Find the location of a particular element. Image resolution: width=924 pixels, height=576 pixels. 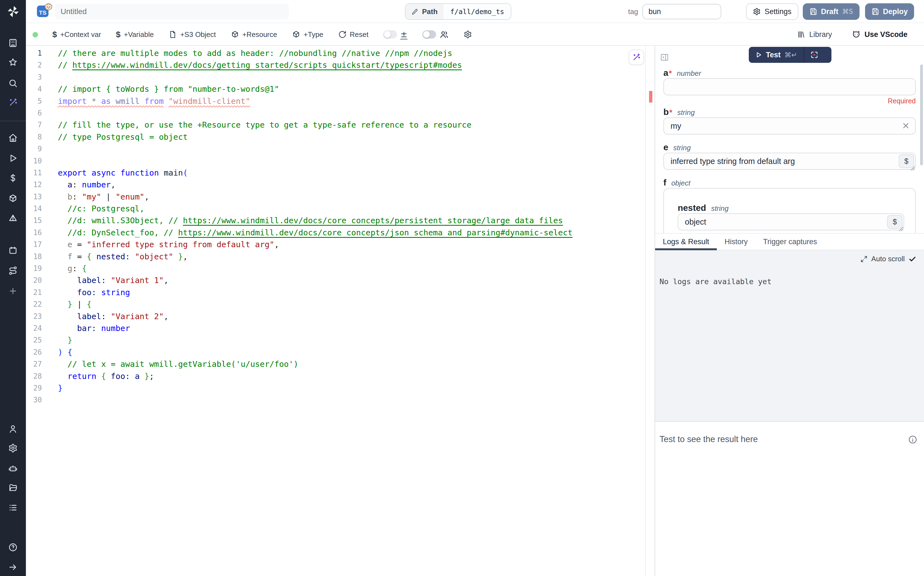

field-label-a: a*number is located at coordinates (790, 72).